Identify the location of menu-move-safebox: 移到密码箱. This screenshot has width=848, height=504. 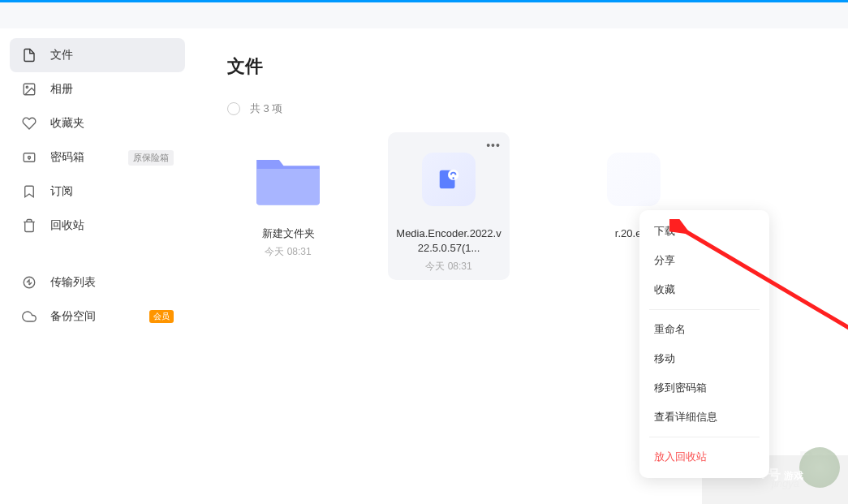
(704, 388).